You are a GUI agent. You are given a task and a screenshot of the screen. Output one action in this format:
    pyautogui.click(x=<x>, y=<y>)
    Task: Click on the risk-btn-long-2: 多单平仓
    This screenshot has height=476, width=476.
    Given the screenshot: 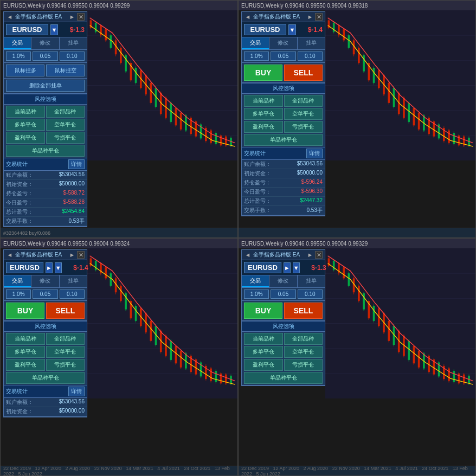 What is the action you would take?
    pyautogui.click(x=263, y=114)
    